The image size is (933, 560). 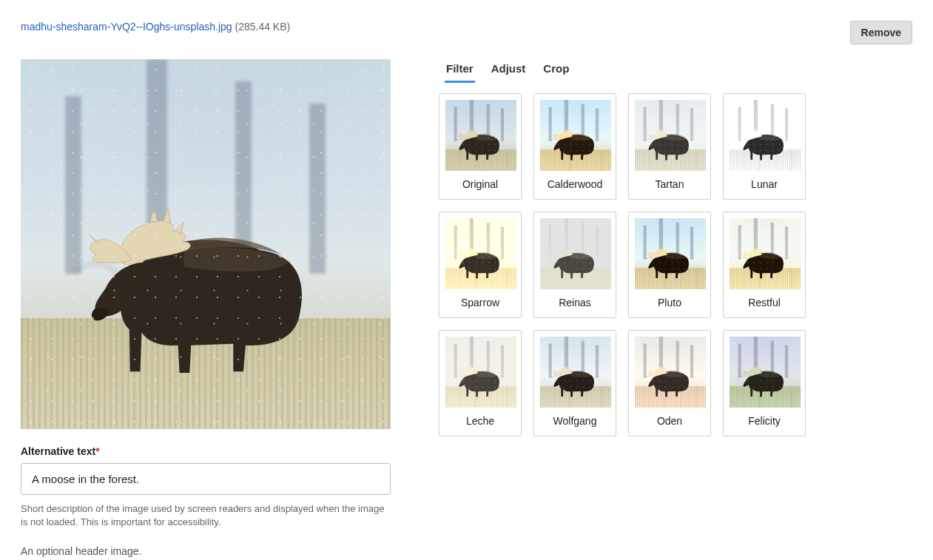 What do you see at coordinates (127, 27) in the screenshot?
I see `filename-link: madhu-shesharam-YvQ2--IOghs-unsplash.jpg` at bounding box center [127, 27].